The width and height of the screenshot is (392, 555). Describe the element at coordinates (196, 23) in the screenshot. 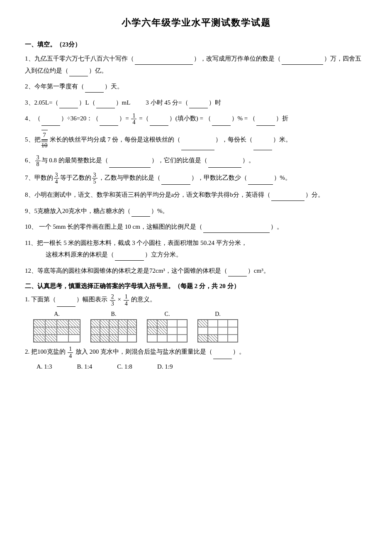

I see `page-title: 小学六年级学业水平测试数学试题` at that location.